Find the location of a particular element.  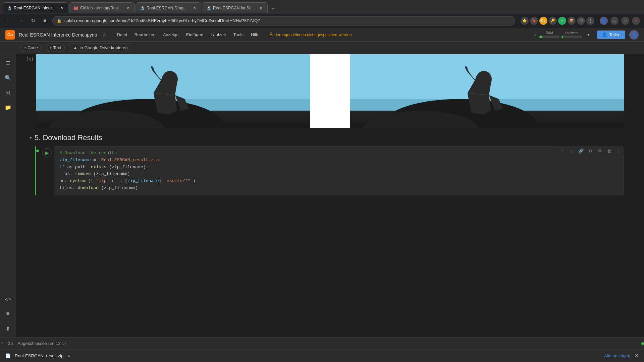

image-separator is located at coordinates (330, 91).